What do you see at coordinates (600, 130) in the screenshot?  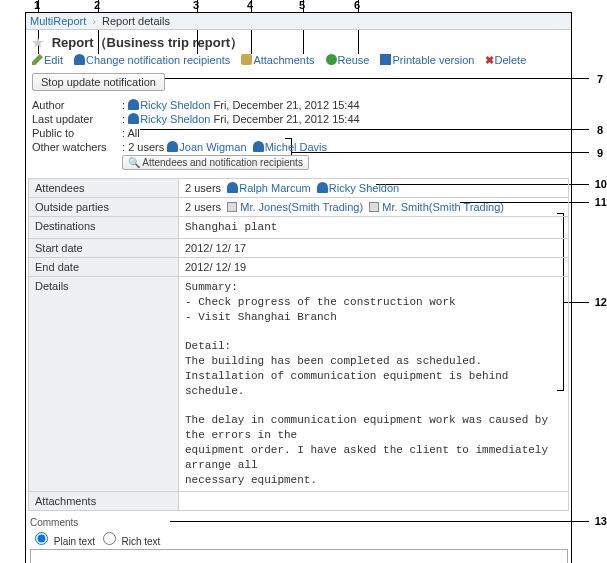 I see `callout-8: 8` at bounding box center [600, 130].